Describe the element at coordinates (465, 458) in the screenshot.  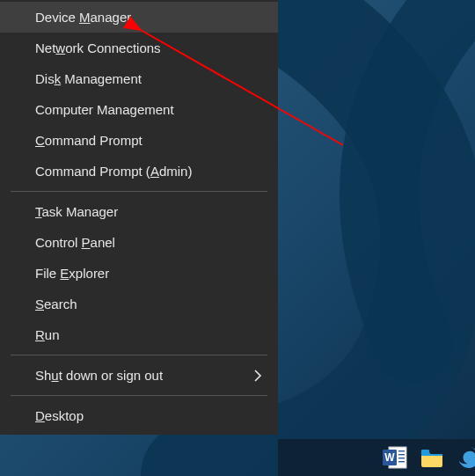
I see `taskbar-icon-edge` at that location.